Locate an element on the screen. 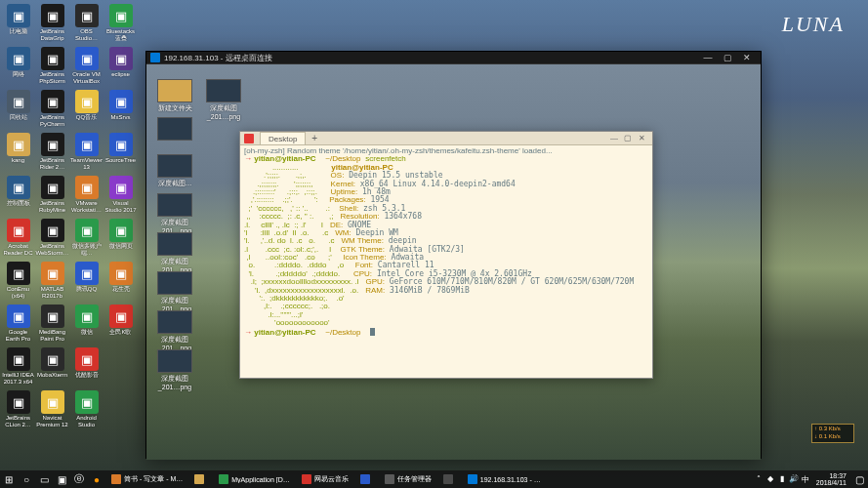  tray-ime-icon: 中 is located at coordinates (806, 479).